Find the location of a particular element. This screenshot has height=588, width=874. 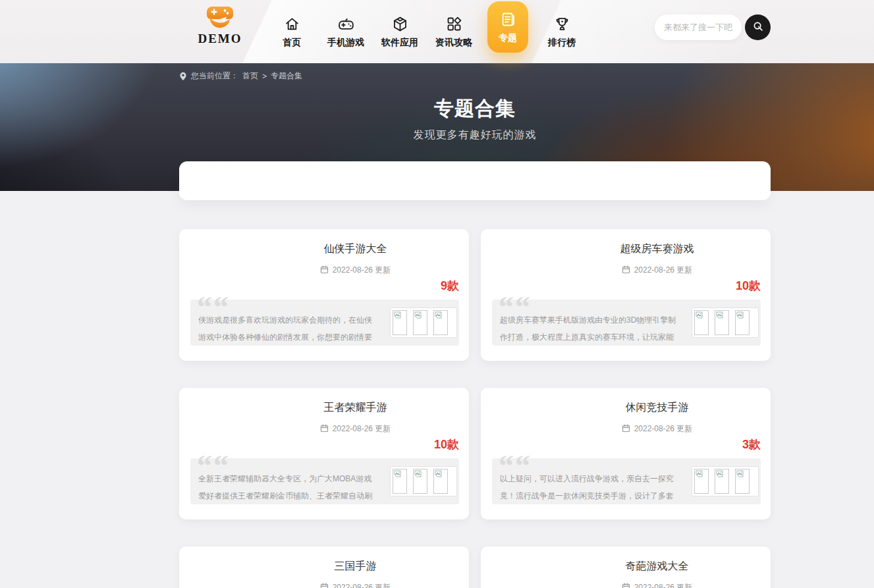

search-button is located at coordinates (757, 28).